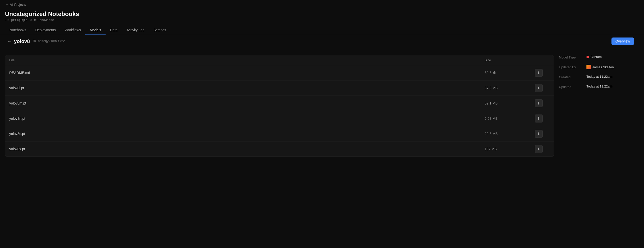 This screenshot has height=248, width=644. Describe the element at coordinates (510, 103) in the screenshot. I see `file-size: 52.1 MB` at that location.